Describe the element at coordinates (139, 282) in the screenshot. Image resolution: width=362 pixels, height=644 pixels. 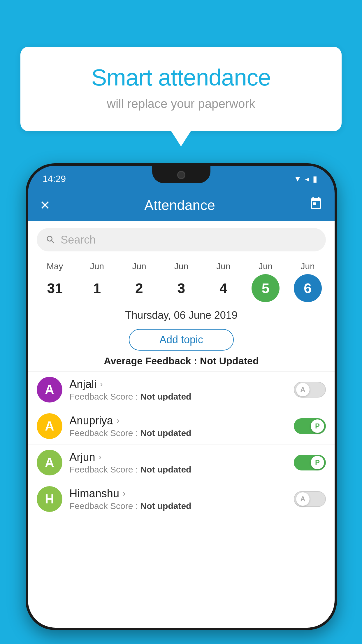
I see `calendar-day-2: Jun2` at that location.